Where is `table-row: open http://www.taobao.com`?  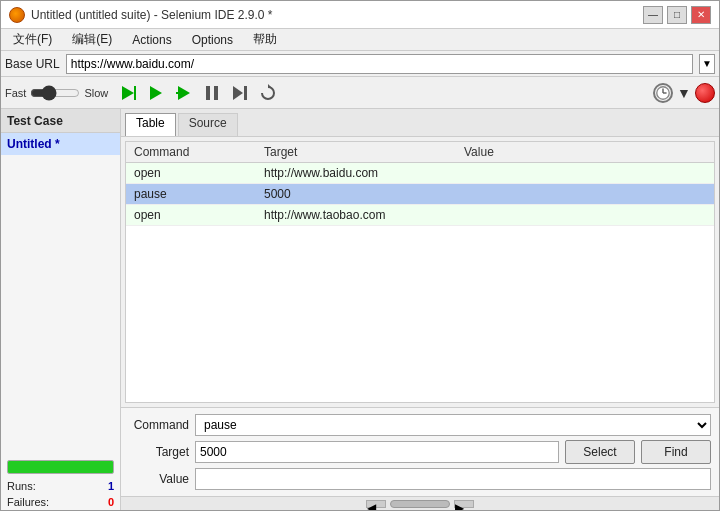 table-row: open http://www.taobao.com is located at coordinates (420, 216).